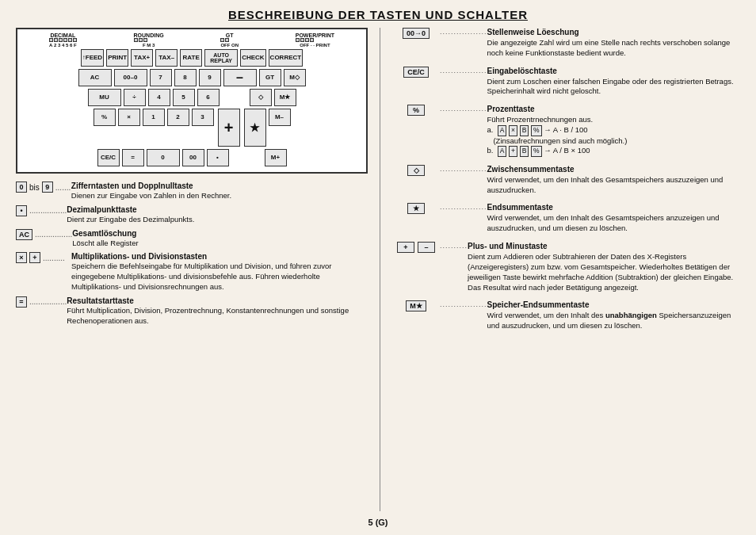 The width and height of the screenshot is (756, 535). Describe the element at coordinates (192, 216) in the screenshot. I see `desc-dezimal: • ................. Dezimalpunkttaste Di…` at that location.